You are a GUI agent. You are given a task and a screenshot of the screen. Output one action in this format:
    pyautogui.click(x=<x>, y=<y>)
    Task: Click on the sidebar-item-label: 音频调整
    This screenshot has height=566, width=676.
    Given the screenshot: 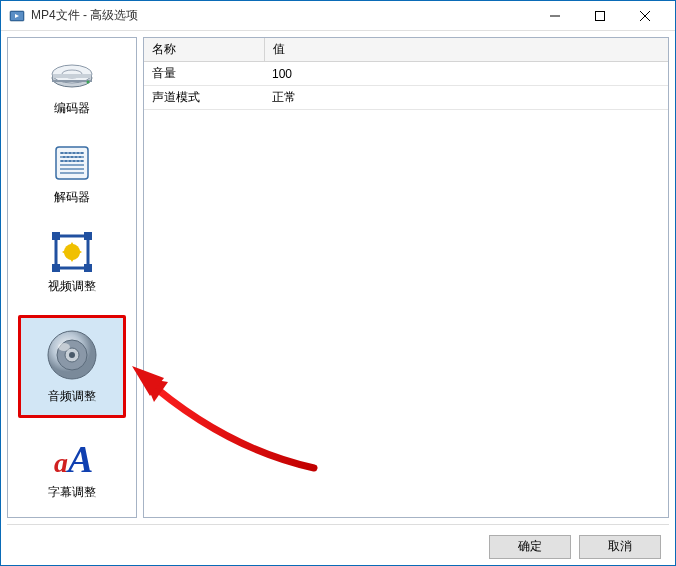 What is the action you would take?
    pyautogui.click(x=72, y=396)
    